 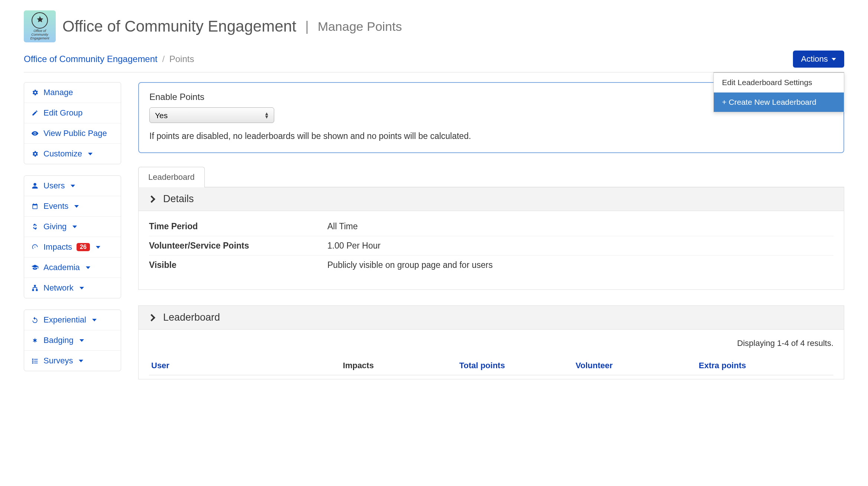 What do you see at coordinates (182, 59) in the screenshot?
I see `breadcrumb-current: Points` at bounding box center [182, 59].